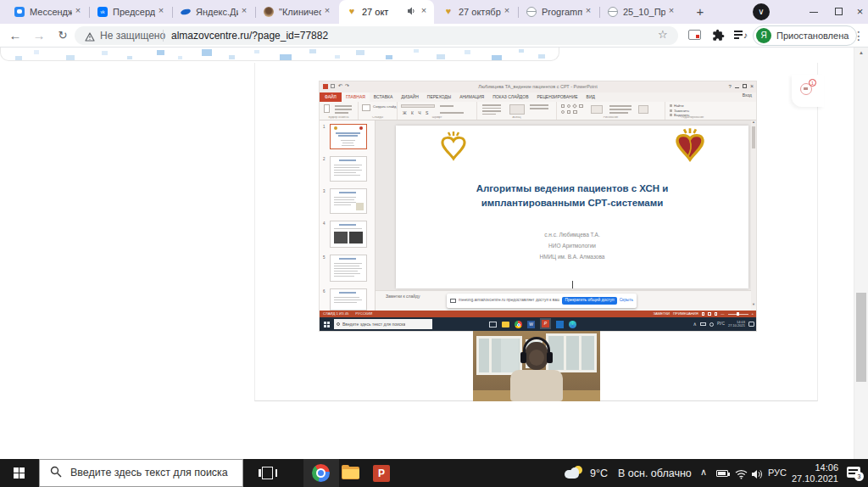 The width and height of the screenshot is (868, 487). What do you see at coordinates (505, 324) in the screenshot?
I see `inner-explorer-icon` at bounding box center [505, 324].